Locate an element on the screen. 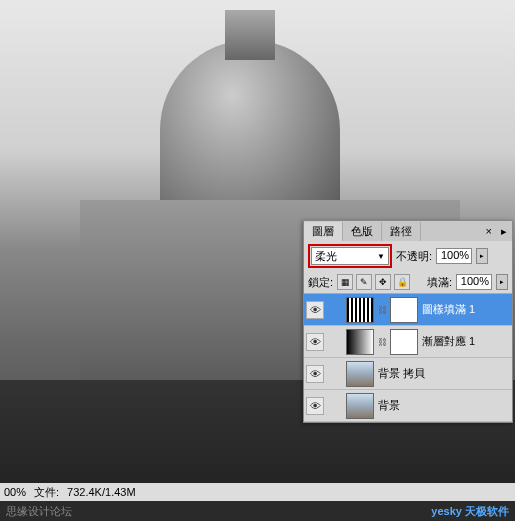  blend-mode-value: 柔光 is located at coordinates (326, 256).